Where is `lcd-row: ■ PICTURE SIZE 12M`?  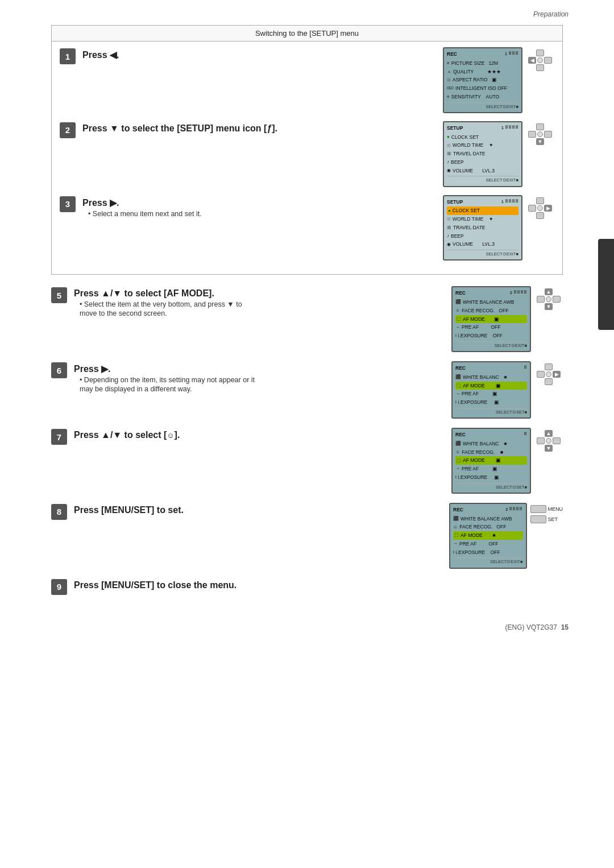 lcd-row: ■ PICTURE SIZE 12M is located at coordinates (483, 64).